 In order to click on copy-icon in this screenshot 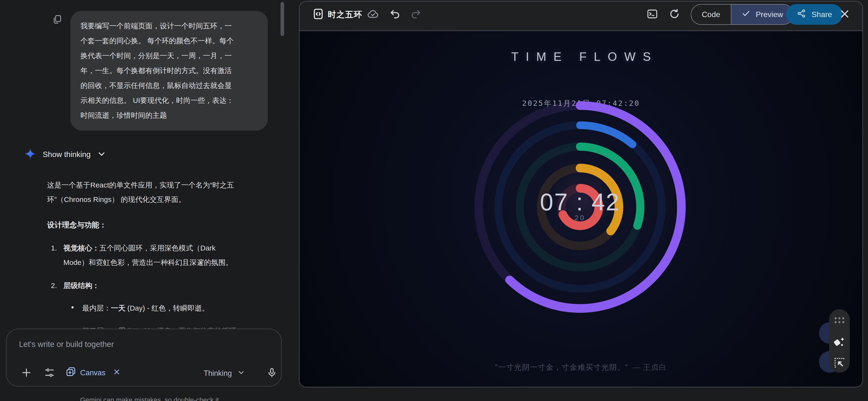, I will do `click(57, 20)`.